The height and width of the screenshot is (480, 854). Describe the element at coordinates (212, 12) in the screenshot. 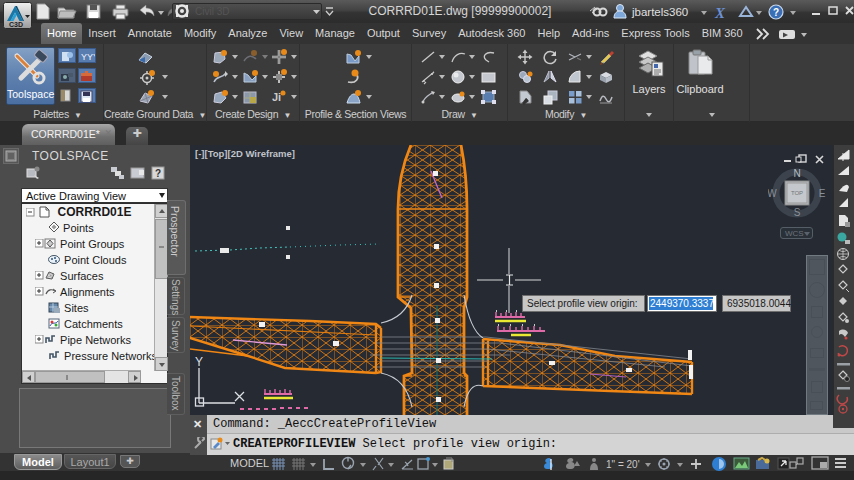

I see `svg-text: Civil 3D` at that location.